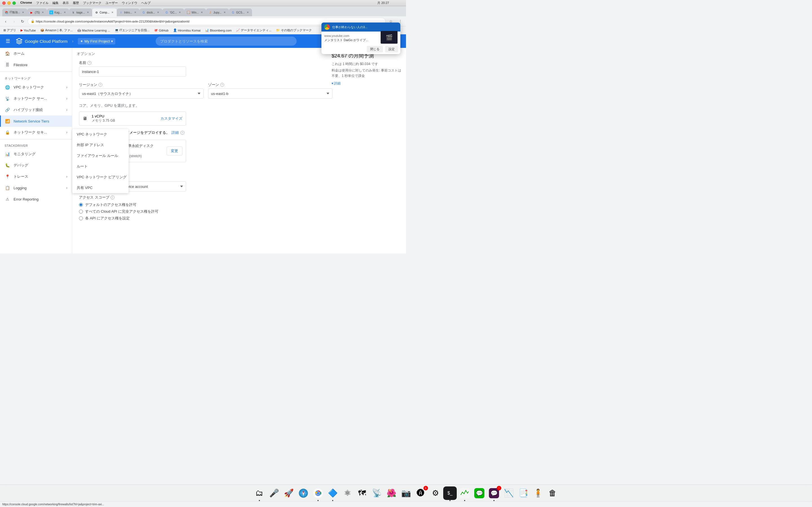 The image size is (812, 507). Describe the element at coordinates (100, 134) in the screenshot. I see `dropdown-vpc-network: VPC ネットワーク` at that location.